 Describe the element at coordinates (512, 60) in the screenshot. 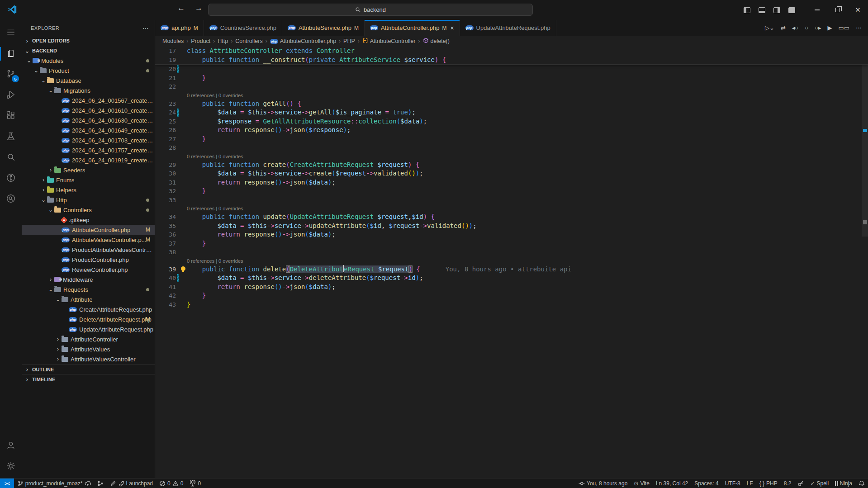

I see `code-line-19: 19 public function __construct(private A…` at that location.